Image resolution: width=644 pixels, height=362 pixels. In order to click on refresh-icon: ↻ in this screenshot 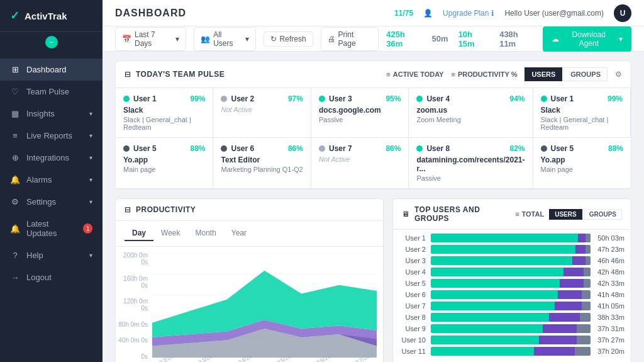, I will do `click(274, 39)`.